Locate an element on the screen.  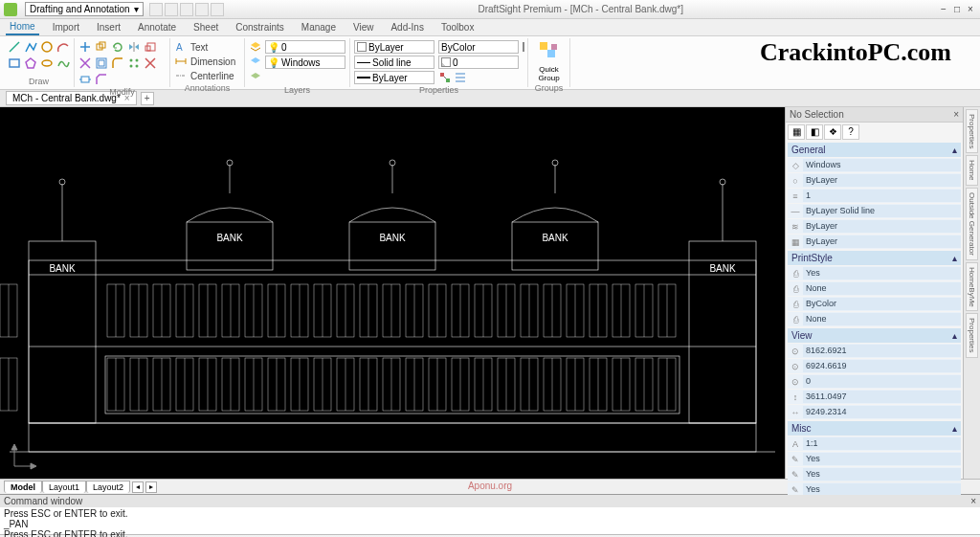
layer-selector-windows: 💡 Windows is located at coordinates (305, 62).